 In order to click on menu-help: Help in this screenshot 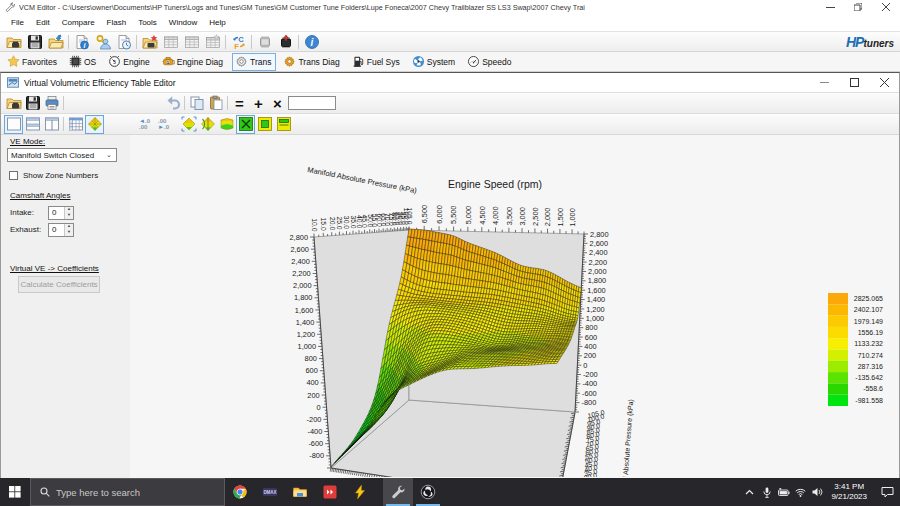, I will do `click(217, 22)`.